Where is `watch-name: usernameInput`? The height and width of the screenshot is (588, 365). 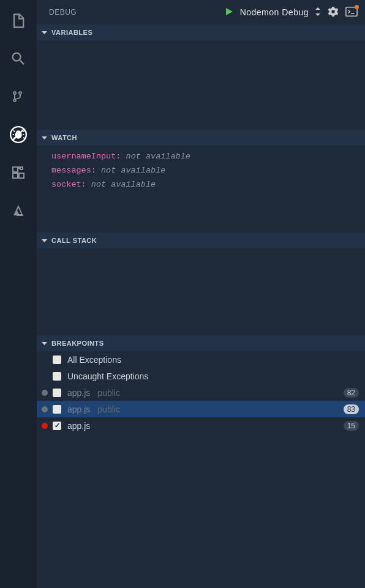
watch-name: usernameInput is located at coordinates (83, 157).